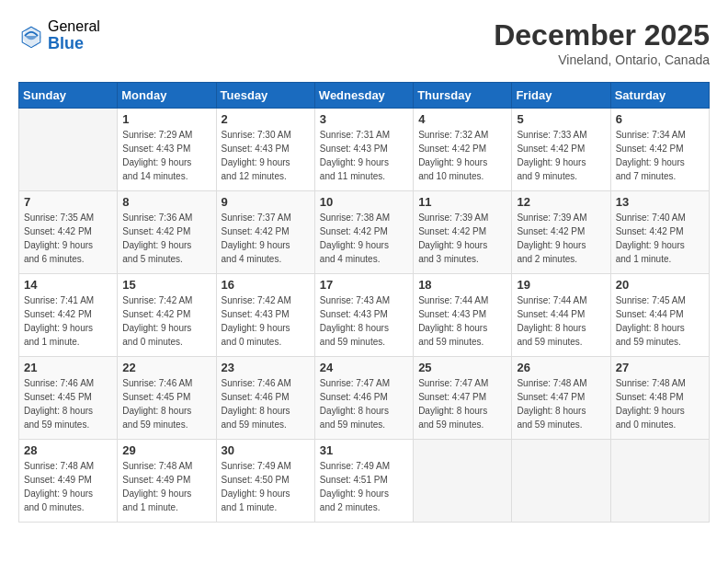  I want to click on column-header-tuesday: Tuesday, so click(265, 96).